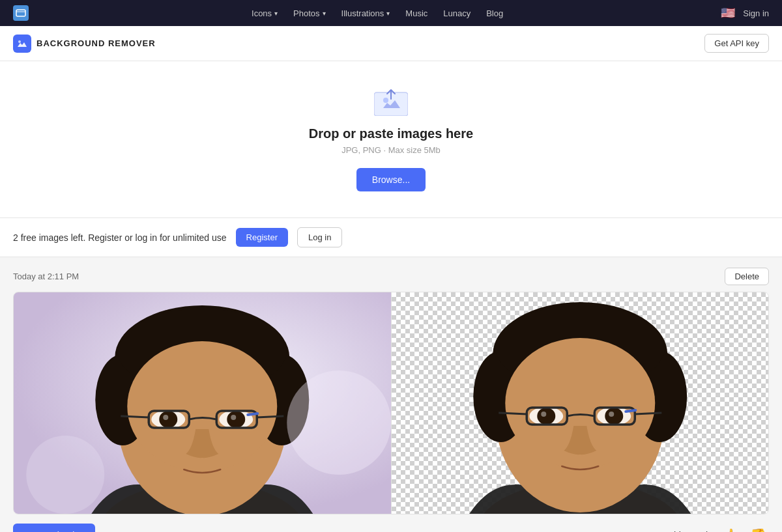 The width and height of the screenshot is (782, 532). I want to click on register-button: Register, so click(262, 237).